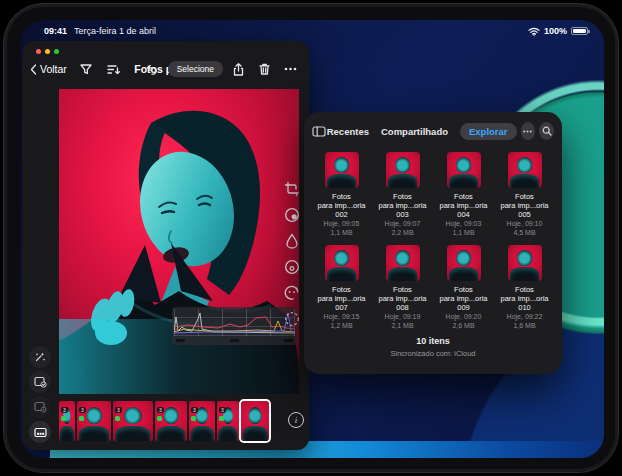 This screenshot has width=622, height=476. Describe the element at coordinates (528, 131) in the screenshot. I see `browser-more-button` at that location.